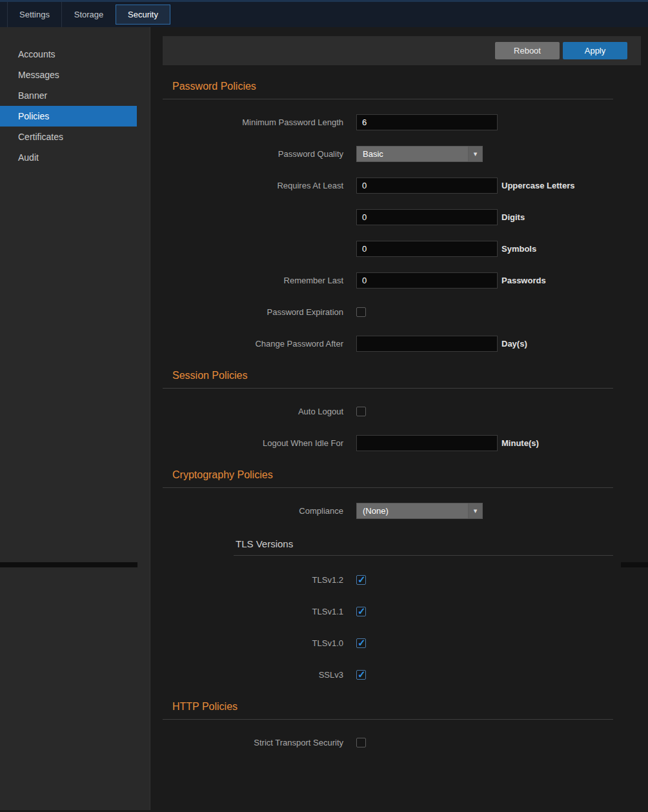 This screenshot has height=812, width=648. What do you see at coordinates (68, 157) in the screenshot?
I see `sidebar-item-audit: Audit` at bounding box center [68, 157].